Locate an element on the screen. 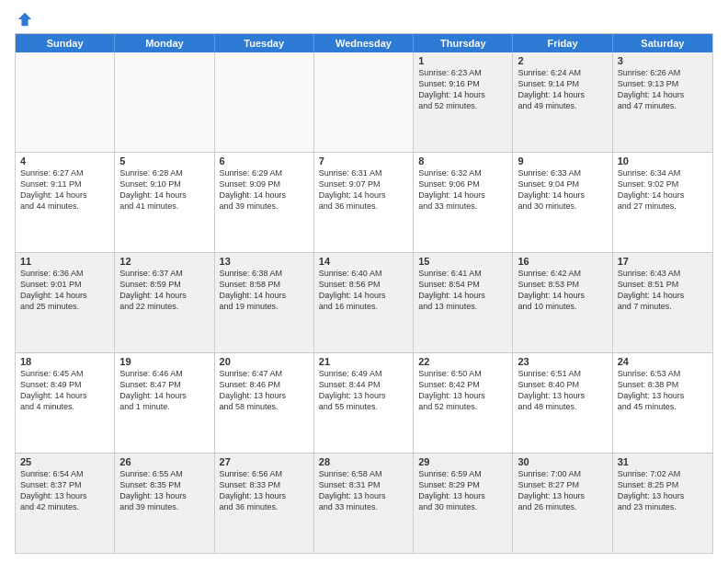 The height and width of the screenshot is (563, 728). calendar-cell: 2Sunrise: 6:24 AM Sunset: 9:14 PM Daylig… is located at coordinates (563, 102).